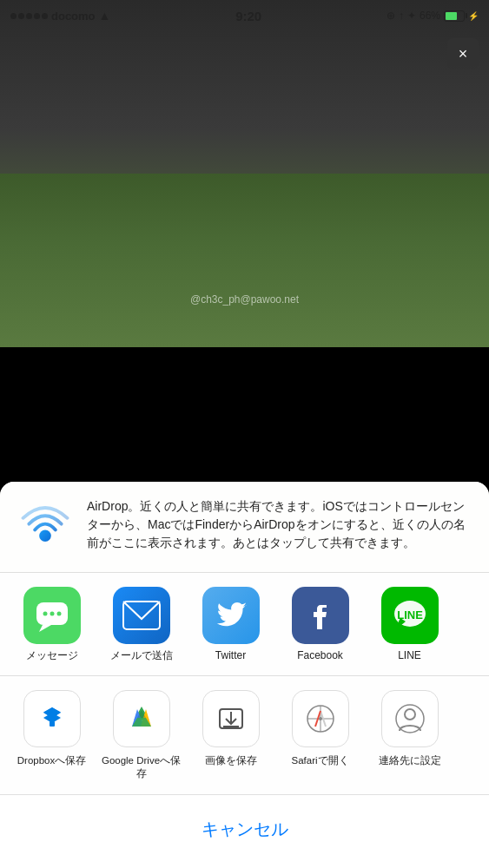 The height and width of the screenshot is (868, 489). I want to click on cancel-button: キャンセル, so click(245, 829).